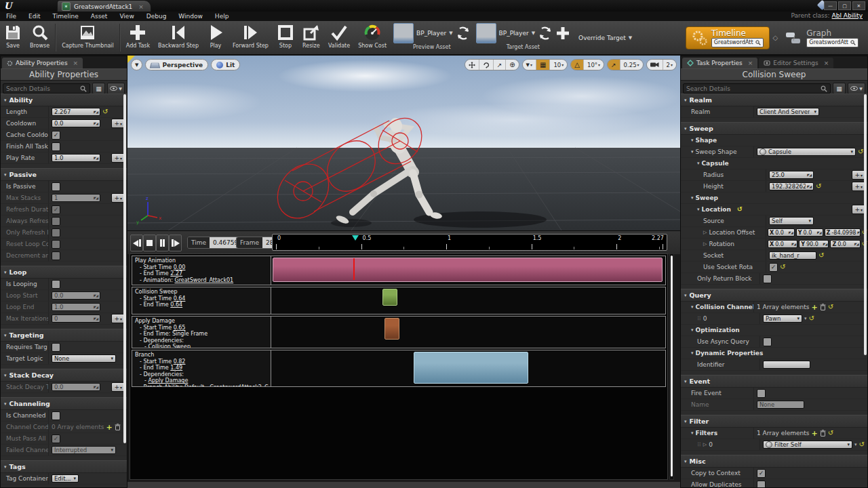 The height and width of the screenshot is (488, 868). What do you see at coordinates (845, 5) in the screenshot?
I see `maximize-button: ▢` at bounding box center [845, 5].